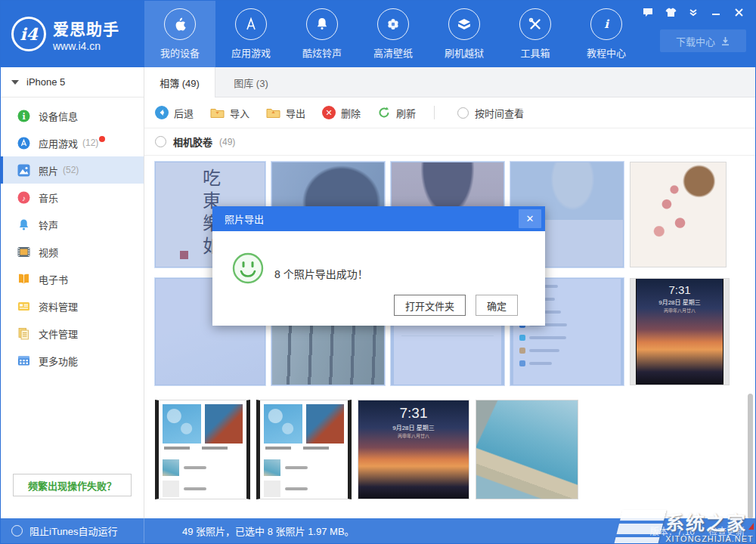  I want to click on dialog-title-bar: 照片导出 ✕, so click(379, 219).